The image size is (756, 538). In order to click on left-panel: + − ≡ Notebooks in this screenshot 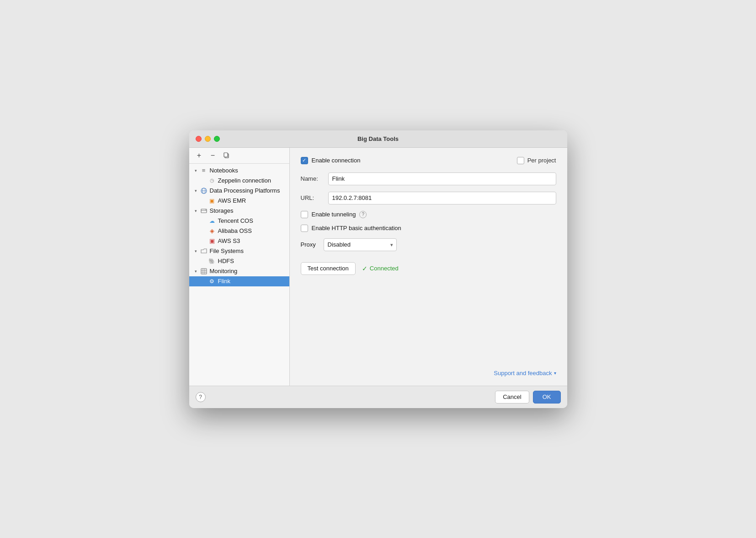, I will do `click(240, 267)`.